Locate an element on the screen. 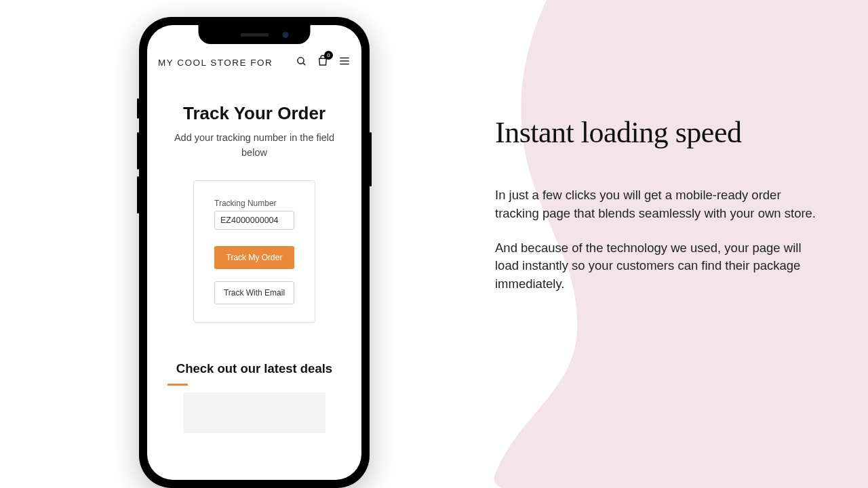 This screenshot has width=868, height=488. tracking-number-input is located at coordinates (254, 220).